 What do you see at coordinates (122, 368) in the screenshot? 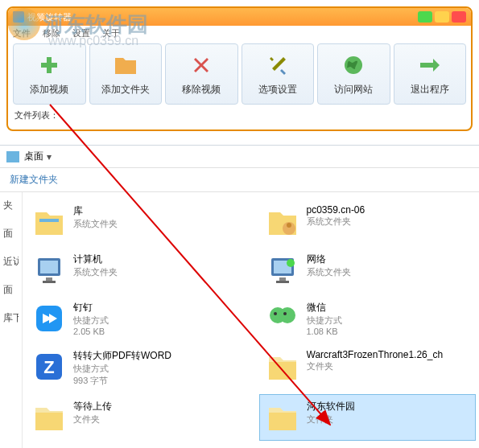
I see `file-info: 转转大师PDF转WORD 快捷方式 993 字节` at bounding box center [122, 368].